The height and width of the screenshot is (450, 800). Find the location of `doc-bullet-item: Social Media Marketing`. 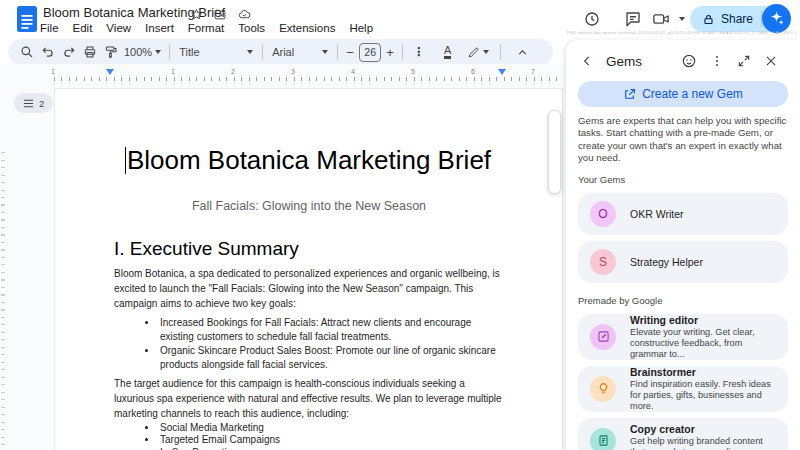

doc-bullet-item: Social Media Marketing is located at coordinates (331, 428).